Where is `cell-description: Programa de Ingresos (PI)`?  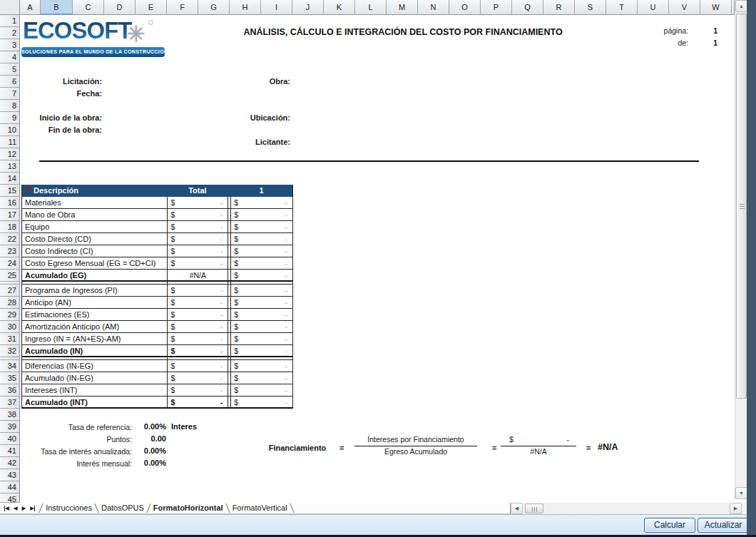
cell-description: Programa de Ingresos (PI) is located at coordinates (94, 290).